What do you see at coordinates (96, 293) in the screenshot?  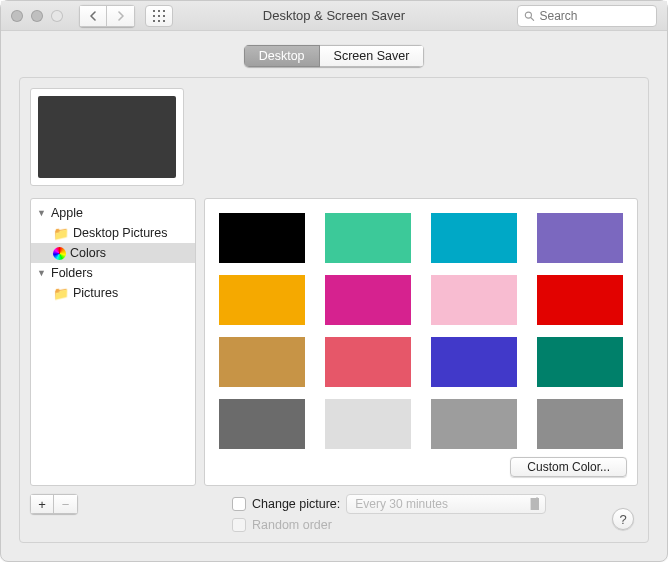 I see `sidebar-item-label: Pictures` at bounding box center [96, 293].